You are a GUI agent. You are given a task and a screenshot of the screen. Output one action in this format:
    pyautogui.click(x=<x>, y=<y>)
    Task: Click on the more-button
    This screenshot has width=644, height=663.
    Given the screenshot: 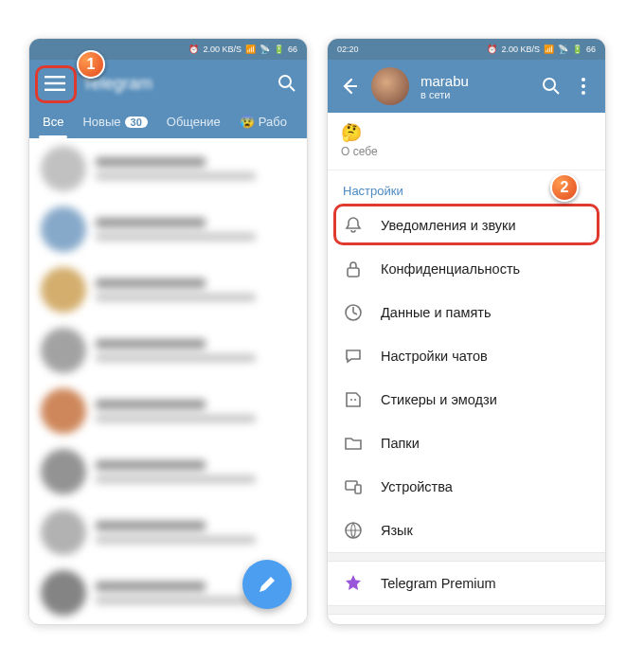 What is the action you would take?
    pyautogui.click(x=583, y=86)
    